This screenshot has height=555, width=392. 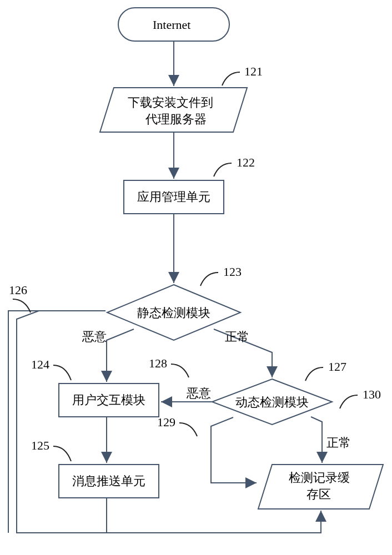 What do you see at coordinates (174, 197) in the screenshot?
I see `node-app-mgmt: 应用管理单元` at bounding box center [174, 197].